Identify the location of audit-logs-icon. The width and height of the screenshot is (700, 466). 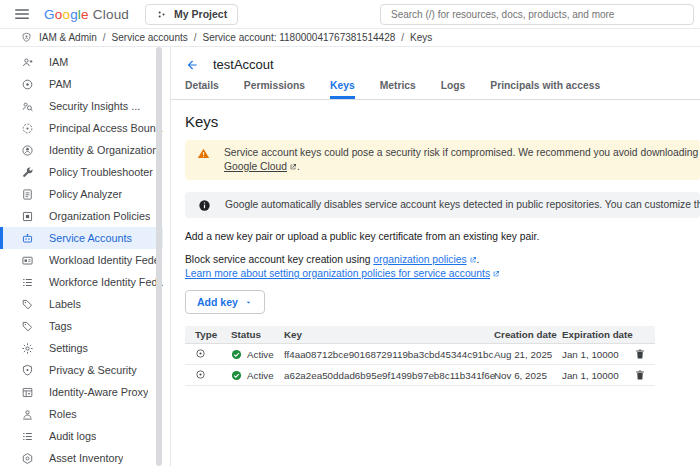
(28, 436).